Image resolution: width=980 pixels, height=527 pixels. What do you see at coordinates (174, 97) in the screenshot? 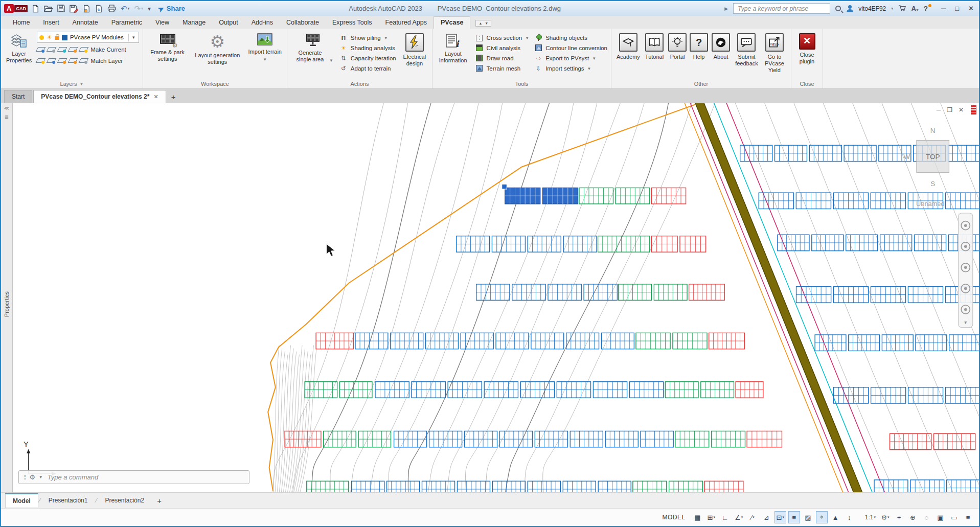
I see `new-drawing-tab-button: +` at bounding box center [174, 97].